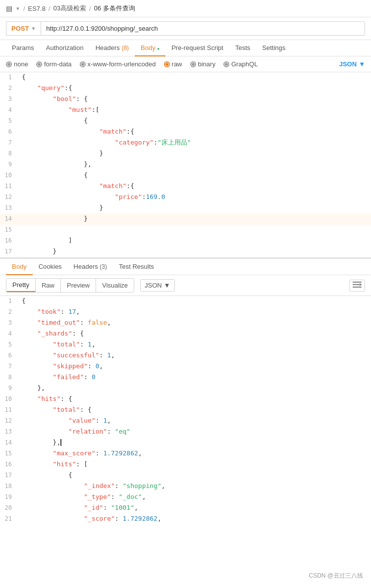 Image resolution: width=371 pixels, height=588 pixels. Describe the element at coordinates (19, 266) in the screenshot. I see `resp-tab-body-label: Body` at that location.